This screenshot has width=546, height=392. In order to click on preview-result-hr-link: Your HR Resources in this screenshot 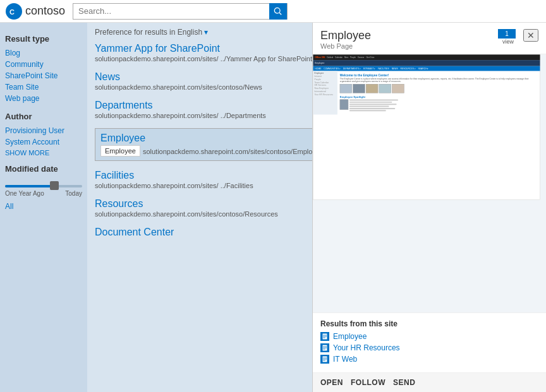, I will do `click(367, 348)`.